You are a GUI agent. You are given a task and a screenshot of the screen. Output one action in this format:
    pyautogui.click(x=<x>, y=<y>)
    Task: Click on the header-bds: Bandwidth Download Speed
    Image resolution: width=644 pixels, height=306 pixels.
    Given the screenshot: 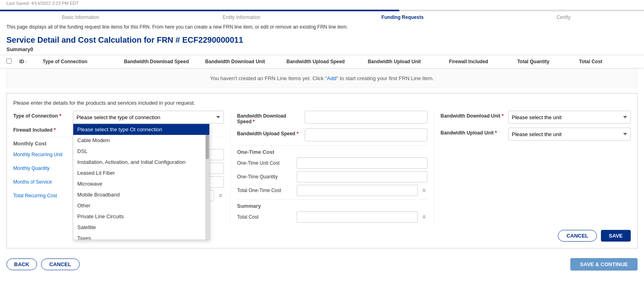 What is the action you would take?
    pyautogui.click(x=163, y=62)
    